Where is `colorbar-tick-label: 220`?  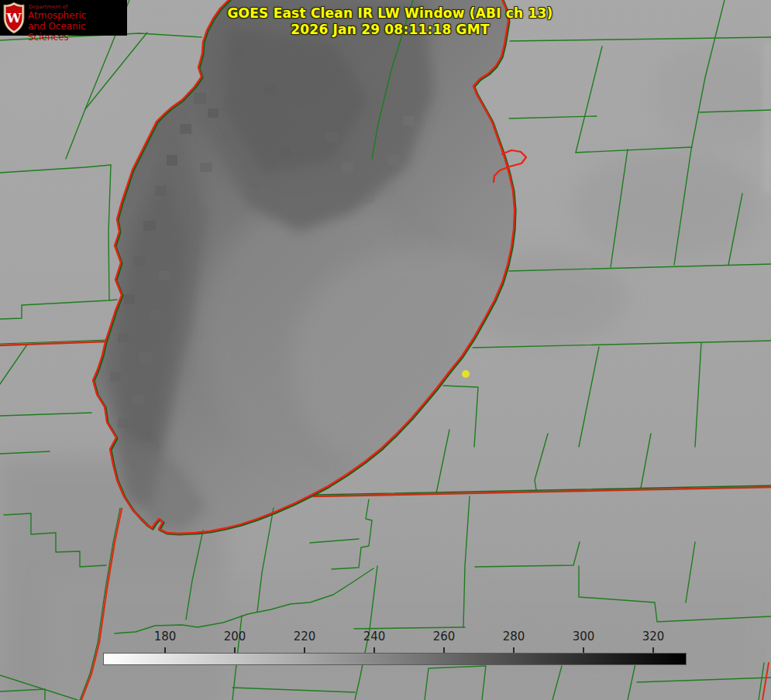 colorbar-tick-label: 220 is located at coordinates (305, 637).